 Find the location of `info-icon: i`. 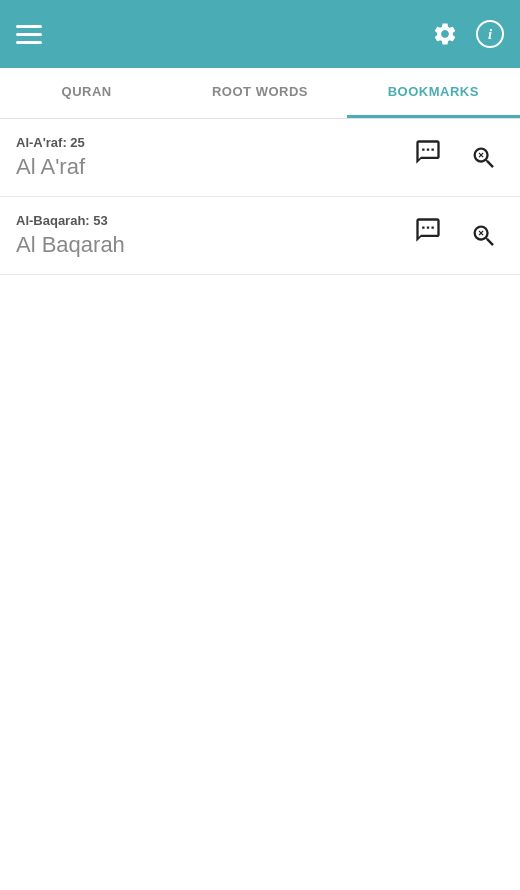

info-icon: i is located at coordinates (490, 34).